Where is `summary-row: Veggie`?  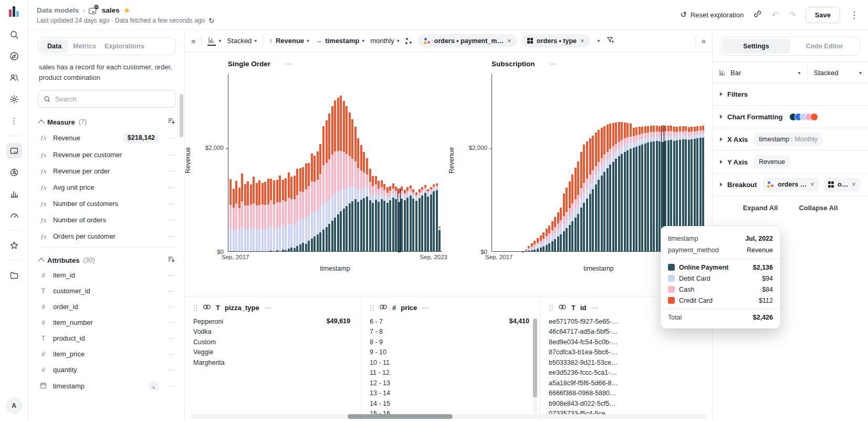 summary-row: Veggie is located at coordinates (273, 353).